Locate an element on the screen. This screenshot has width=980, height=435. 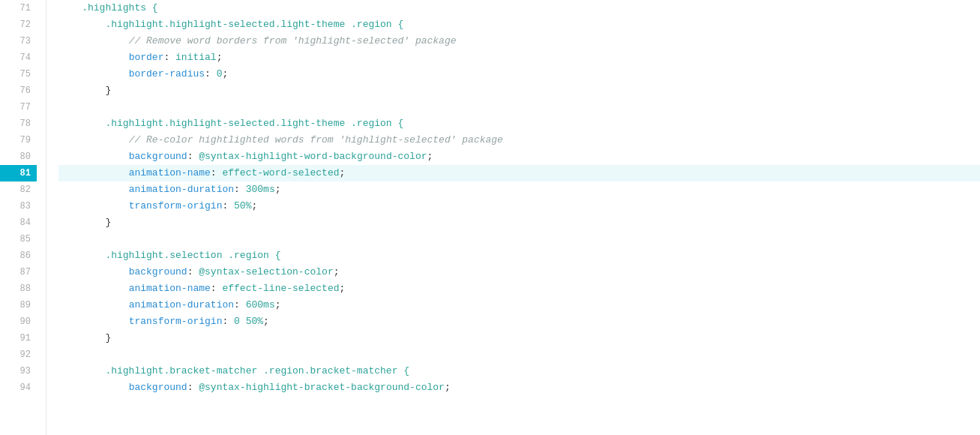
code-line-94: background: @syntax-highlight-bracket-ba… is located at coordinates (519, 388).